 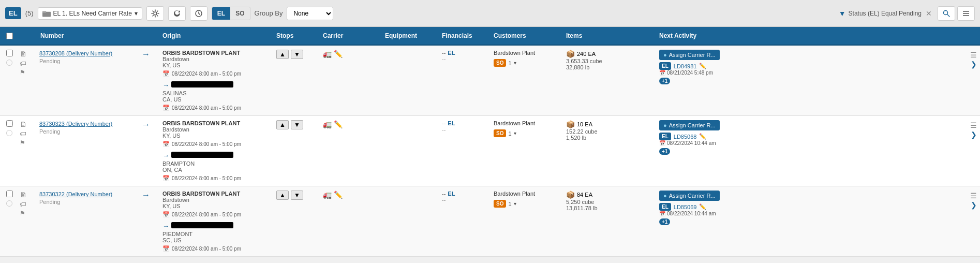 I want to click on el-badge: EL, so click(x=13, y=13).